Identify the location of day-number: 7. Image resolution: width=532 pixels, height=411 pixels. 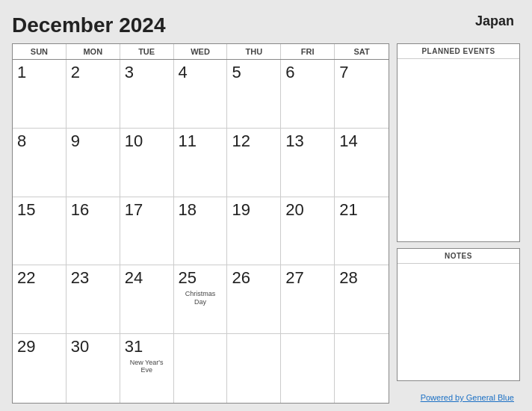
(344, 72).